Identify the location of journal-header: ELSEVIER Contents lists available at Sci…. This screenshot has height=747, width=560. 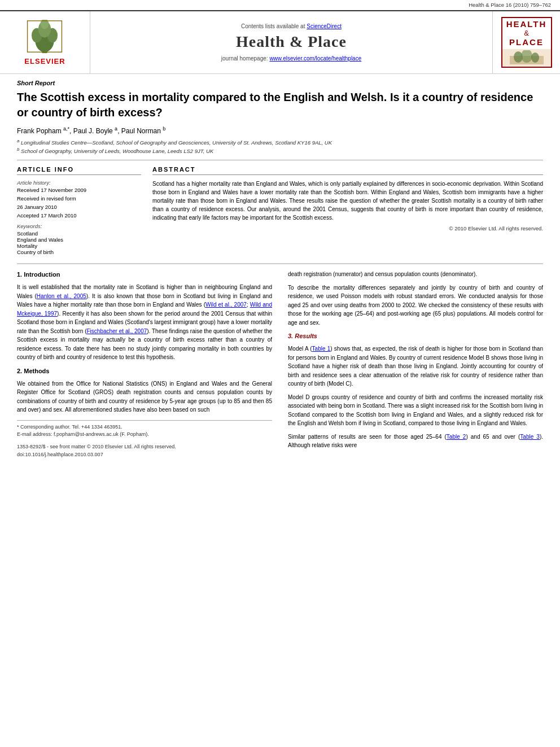
(280, 42).